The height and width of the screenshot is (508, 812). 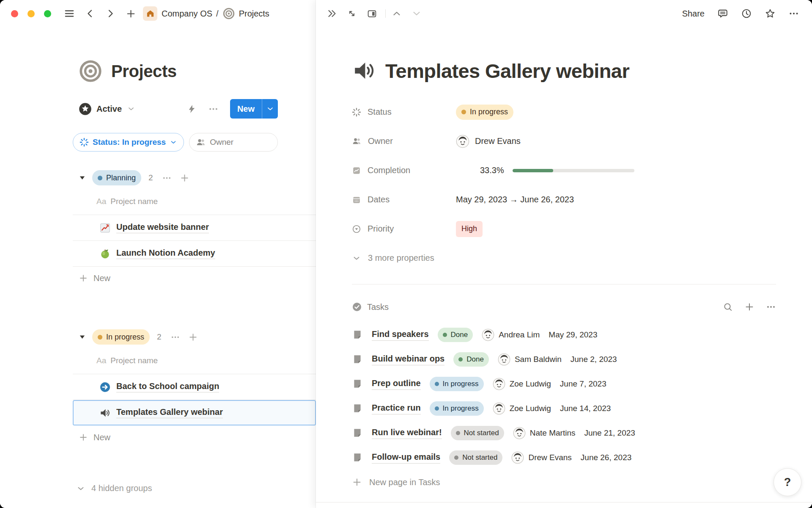 What do you see at coordinates (167, 387) in the screenshot?
I see `project-title: Back to School campaign` at bounding box center [167, 387].